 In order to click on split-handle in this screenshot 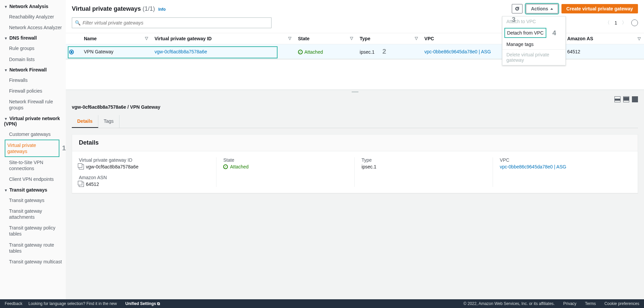, I will do `click(355, 92)`.